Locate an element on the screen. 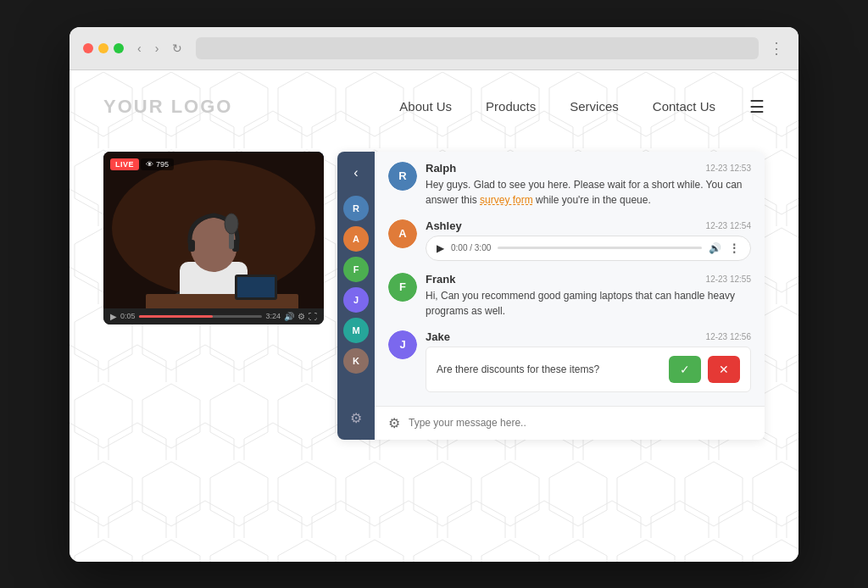 This screenshot has height=588, width=868. chat-sidebar: ‹ R A F J M is located at coordinates (356, 296).